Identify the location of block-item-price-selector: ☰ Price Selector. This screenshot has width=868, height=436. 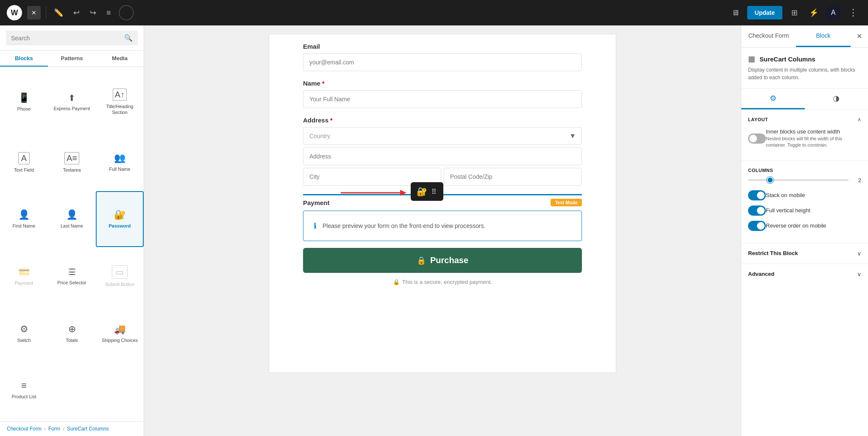
(72, 276).